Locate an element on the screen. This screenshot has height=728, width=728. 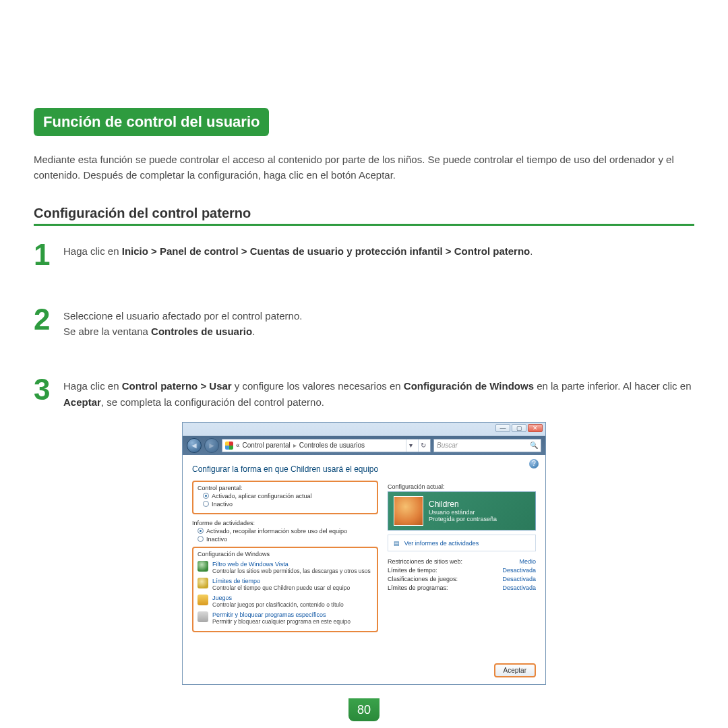
breadcrumb-sep: ▸ is located at coordinates (295, 445).